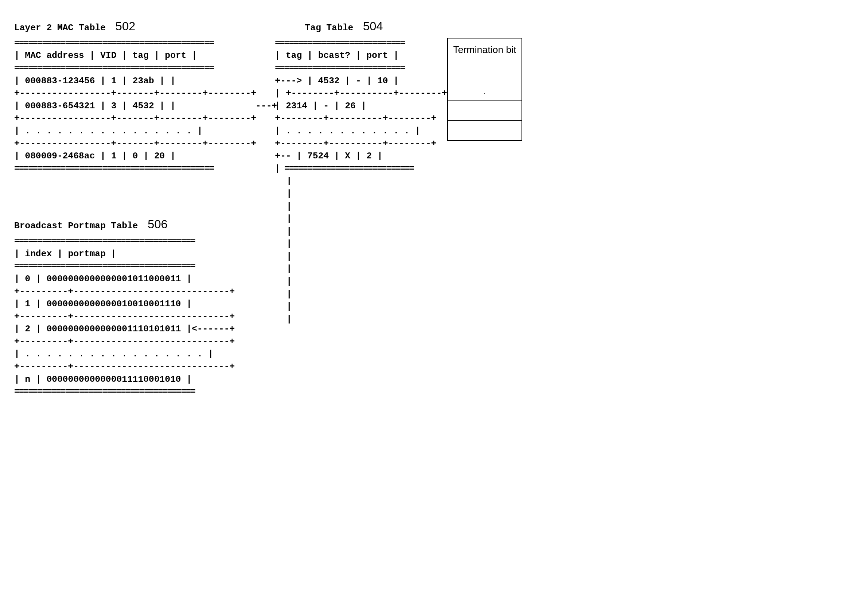  What do you see at coordinates (373, 26) in the screenshot?
I see `tag-table-figno: 504` at bounding box center [373, 26].